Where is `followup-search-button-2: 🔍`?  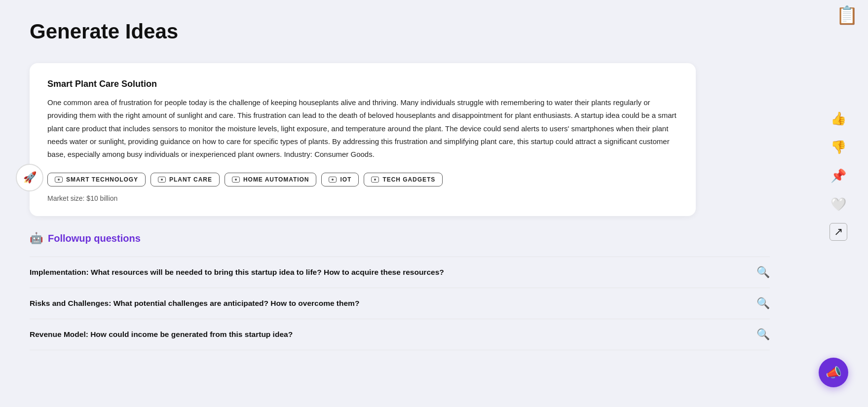
followup-search-button-2: 🔍 is located at coordinates (763, 334).